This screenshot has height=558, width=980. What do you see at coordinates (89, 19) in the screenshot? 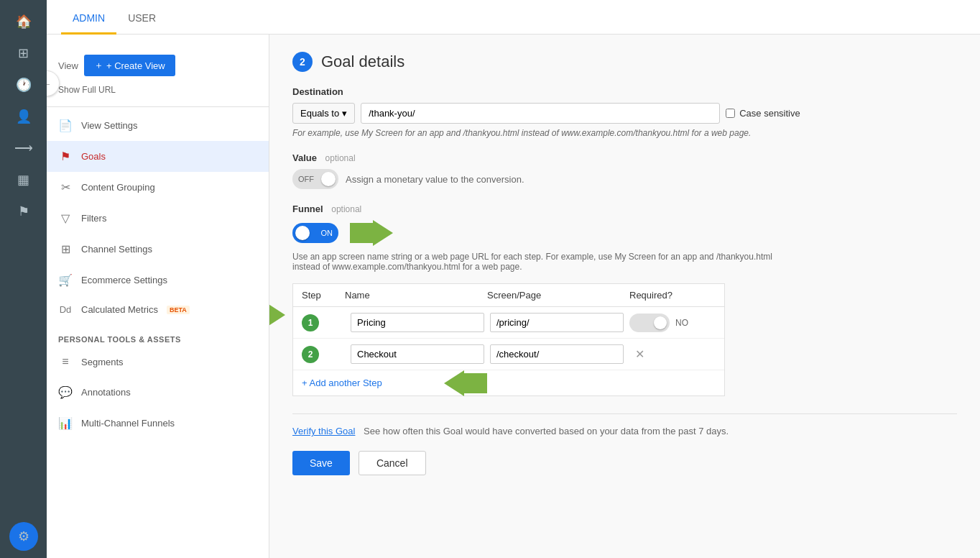
I see `tab-admin: ADMIN` at bounding box center [89, 19].